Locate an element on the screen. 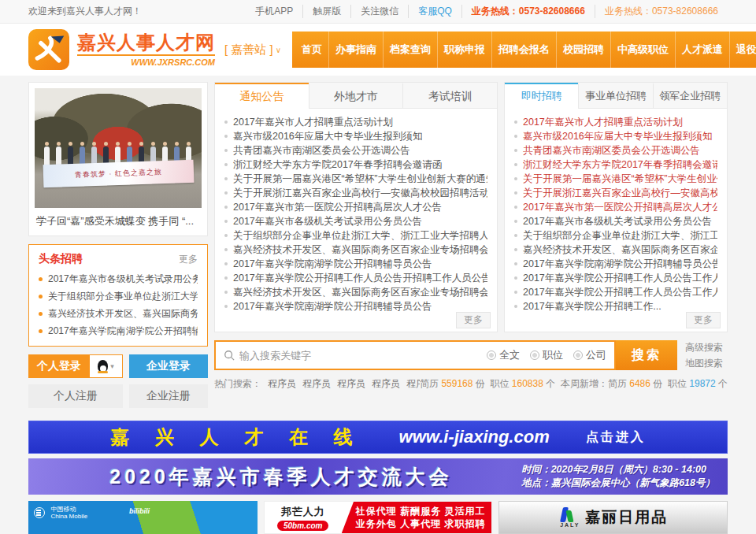 The height and width of the screenshot is (534, 756). notice-item: 浙江财经大学东方学院2017年春季招聘会邀请函 is located at coordinates (356, 165).